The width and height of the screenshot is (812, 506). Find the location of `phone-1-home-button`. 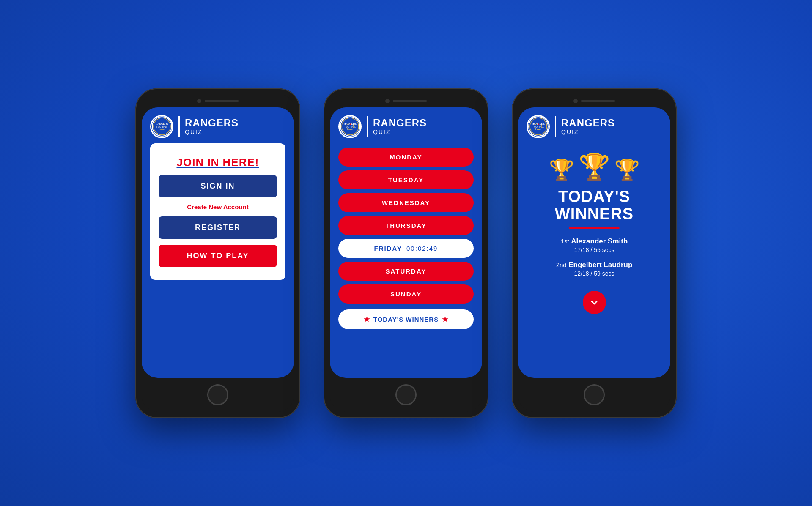

phone-1-home-button is located at coordinates (218, 395).